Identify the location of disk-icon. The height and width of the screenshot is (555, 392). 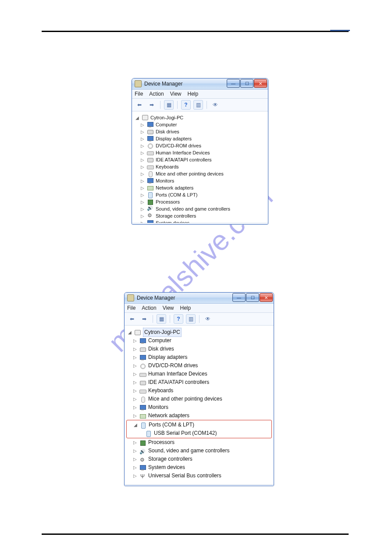
(143, 349).